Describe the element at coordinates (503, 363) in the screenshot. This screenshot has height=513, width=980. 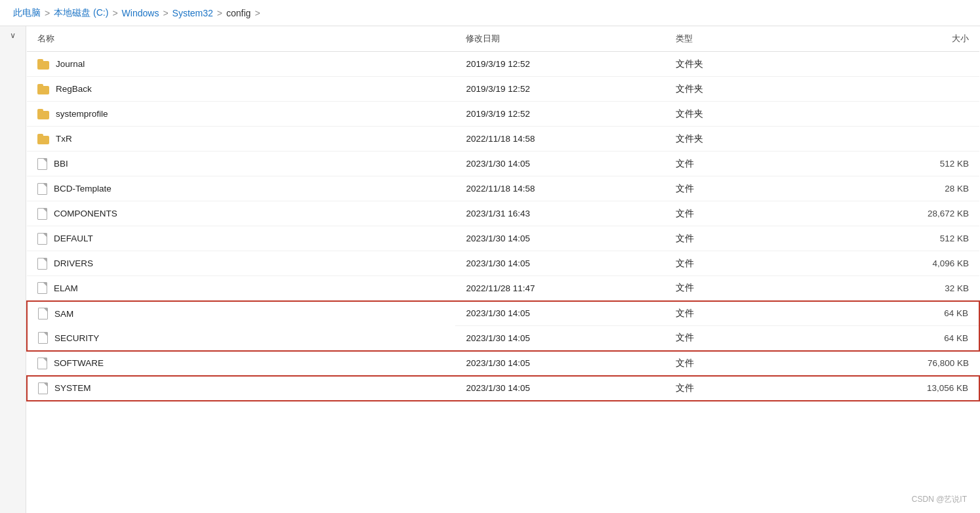
I see `table-row: SOFTWARE2023/1/30 14:05文件76,800 KB` at that location.